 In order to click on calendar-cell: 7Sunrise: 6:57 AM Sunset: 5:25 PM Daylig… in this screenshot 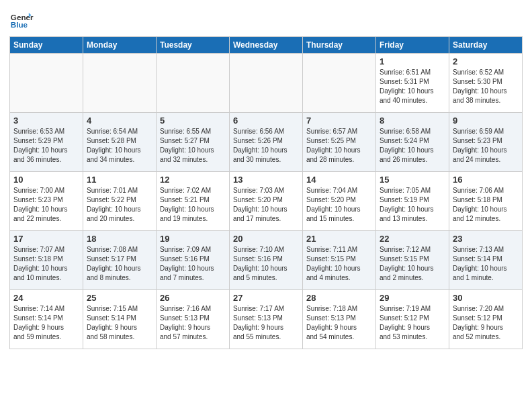, I will do `click(340, 142)`.